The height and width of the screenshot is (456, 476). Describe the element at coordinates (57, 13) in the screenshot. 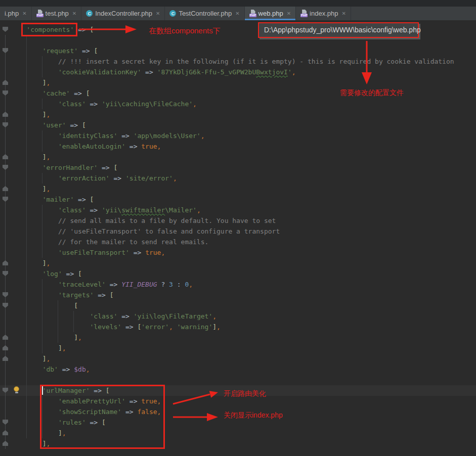

I see `tab-label: test.php` at that location.